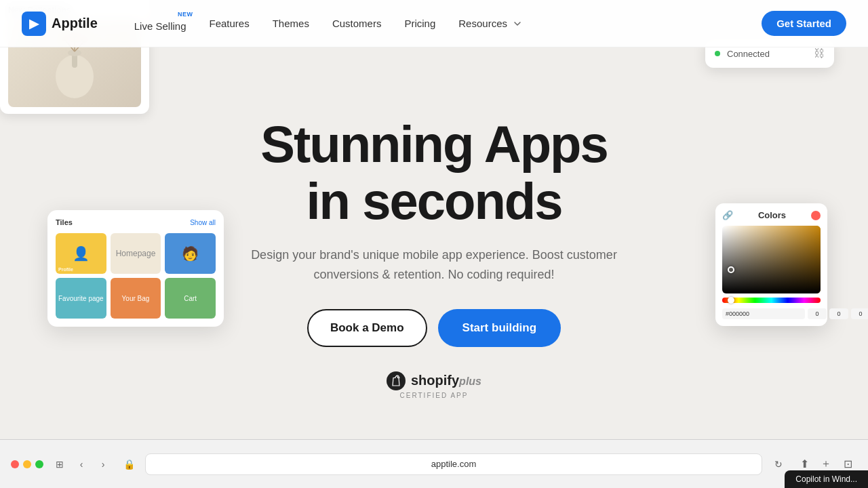 Image resolution: width=868 pixels, height=488 pixels. Describe the element at coordinates (203, 222) in the screenshot. I see `app-preview-show-all: Show all` at that location.